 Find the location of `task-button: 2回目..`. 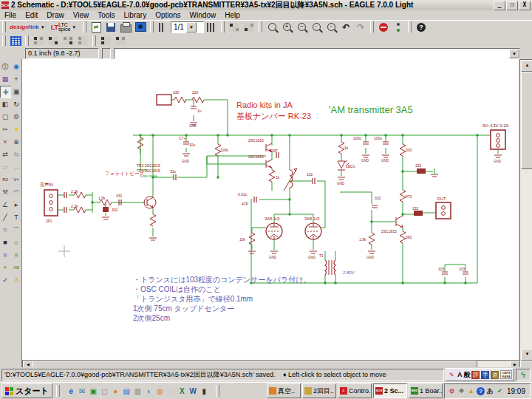

task-button: 2回目.. is located at coordinates (319, 391).